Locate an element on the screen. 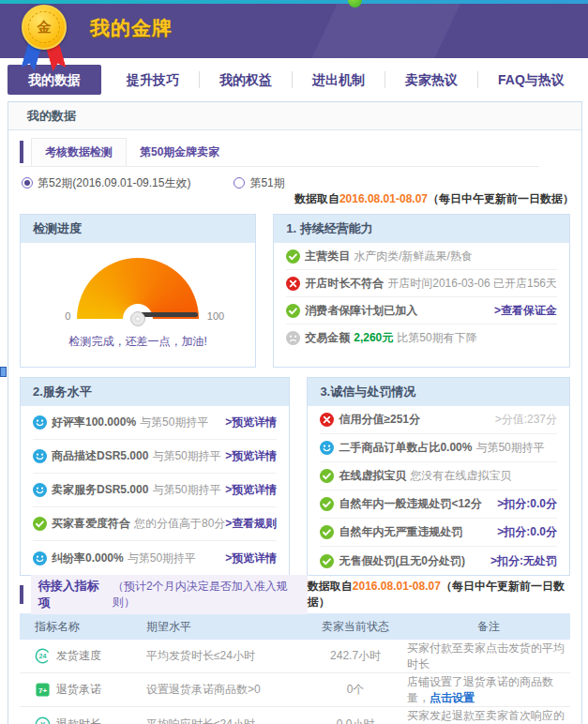 The width and height of the screenshot is (588, 724). panel-operation: 1. 持续经营能力 主营类目 水产肉类/新鲜蔬果/熟食 开店时长不符合 开店时间… is located at coordinates (422, 291).